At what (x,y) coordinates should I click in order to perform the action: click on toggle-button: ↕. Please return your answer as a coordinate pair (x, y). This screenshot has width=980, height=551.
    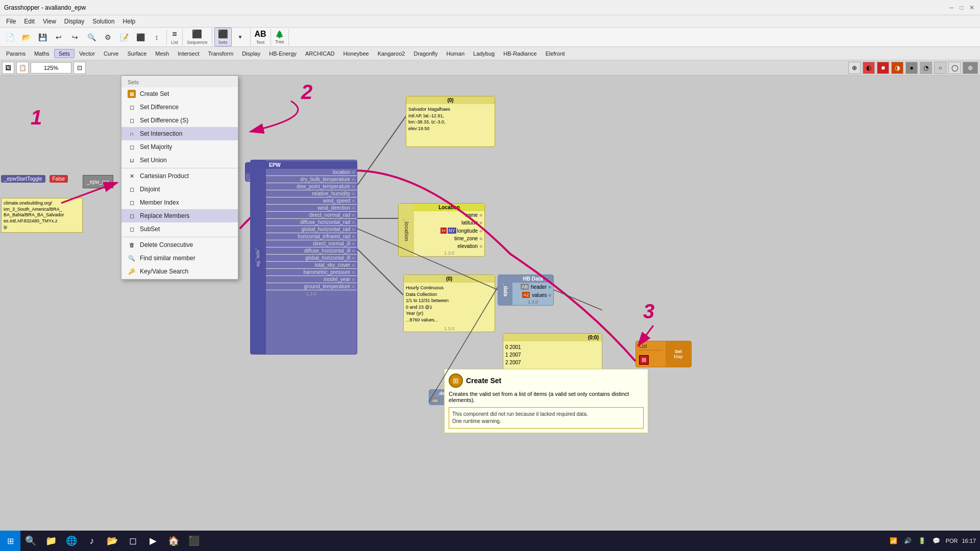
    Looking at the image, I should click on (157, 37).